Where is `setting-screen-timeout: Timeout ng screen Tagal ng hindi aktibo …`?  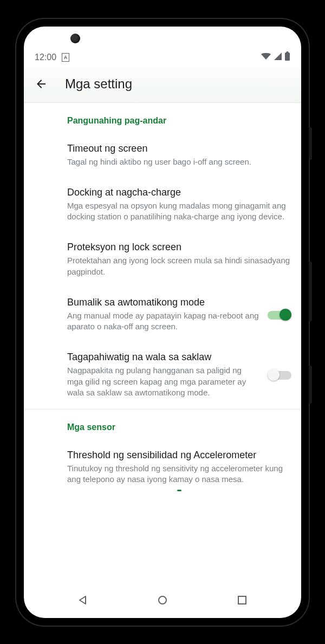
setting-screen-timeout: Timeout ng screen Tagal ng hindi aktibo … is located at coordinates (179, 156).